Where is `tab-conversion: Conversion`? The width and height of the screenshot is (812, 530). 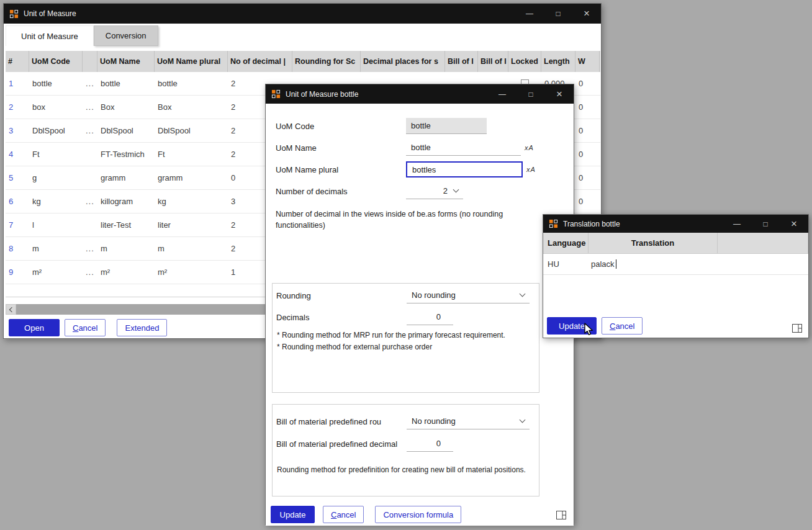
tab-conversion: Conversion is located at coordinates (126, 36).